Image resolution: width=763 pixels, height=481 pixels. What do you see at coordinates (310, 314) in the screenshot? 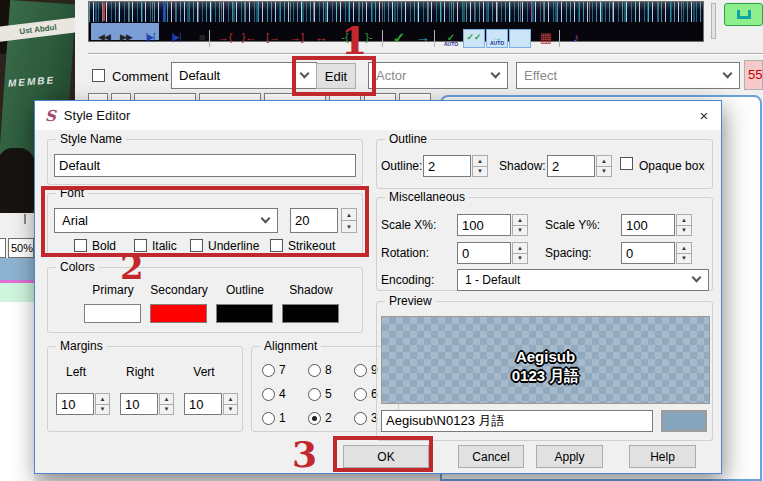
I see `shadow-color-swatch` at bounding box center [310, 314].